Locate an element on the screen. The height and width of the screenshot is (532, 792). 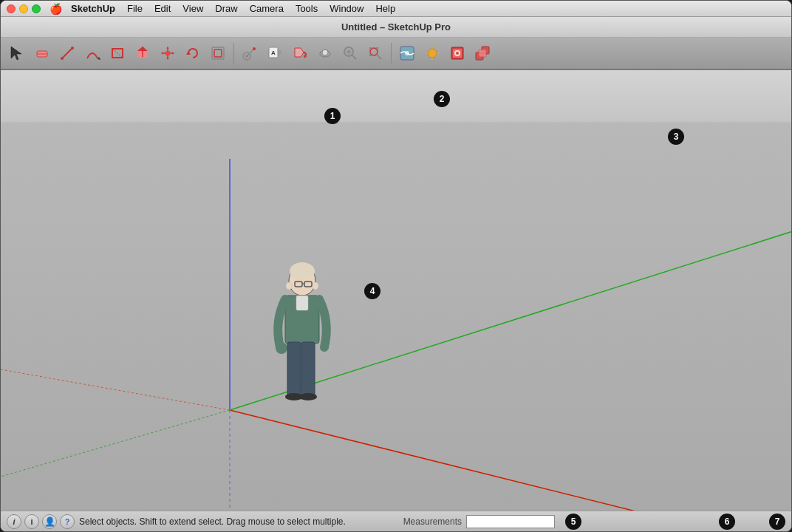
rotate-tool-button is located at coordinates (193, 53).